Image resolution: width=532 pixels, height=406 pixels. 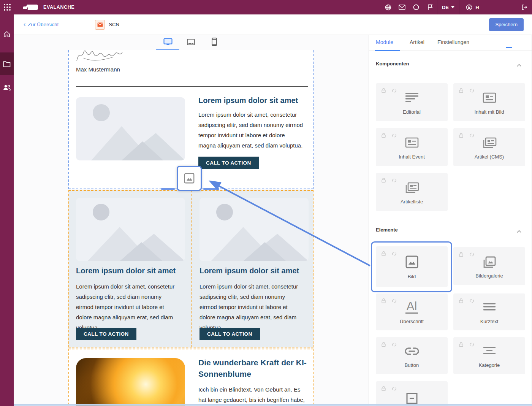 I want to click on evalanche-logo-icon, so click(x=31, y=8).